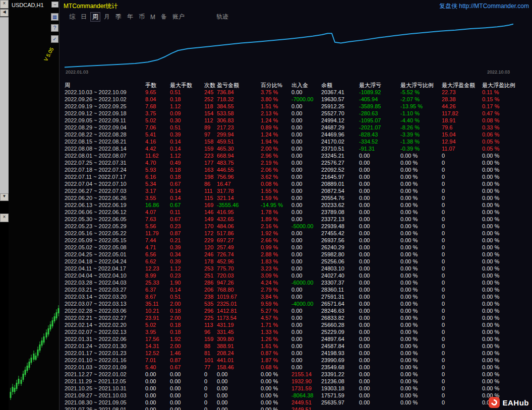  I want to click on scroll-down-icon: ▼, so click(4, 197).